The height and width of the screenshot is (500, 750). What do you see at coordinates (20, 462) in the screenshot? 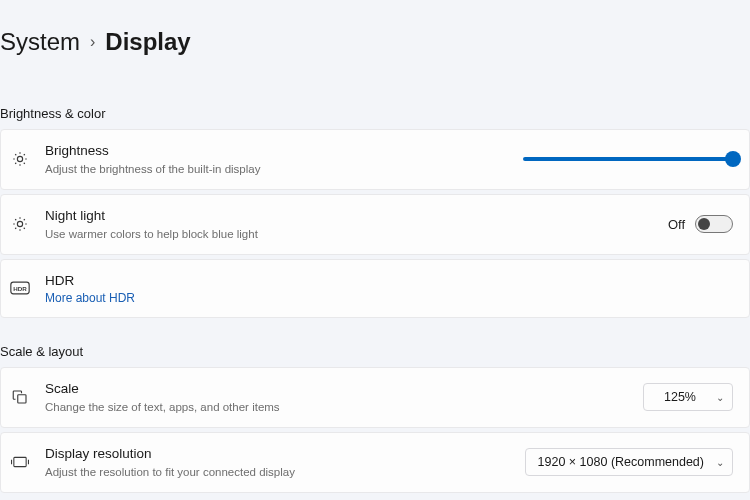
I see `resolution-icon` at bounding box center [20, 462].